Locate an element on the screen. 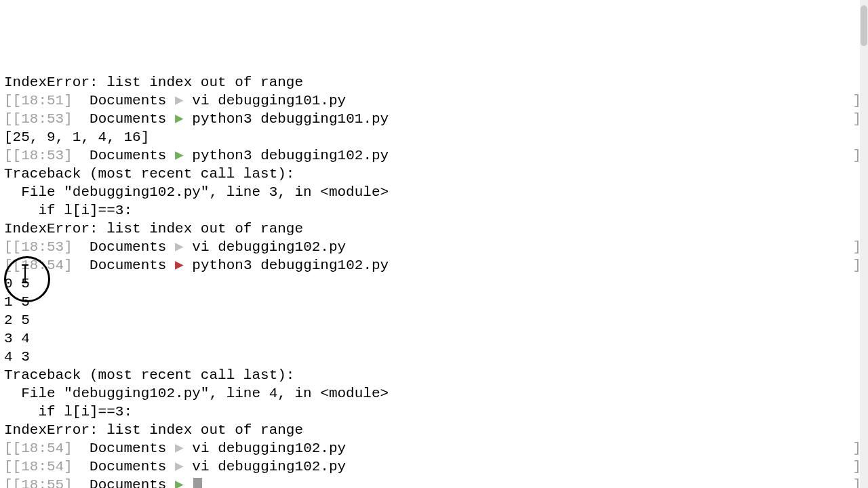 The height and width of the screenshot is (488, 868). output-text: 1 5 is located at coordinates (17, 302).